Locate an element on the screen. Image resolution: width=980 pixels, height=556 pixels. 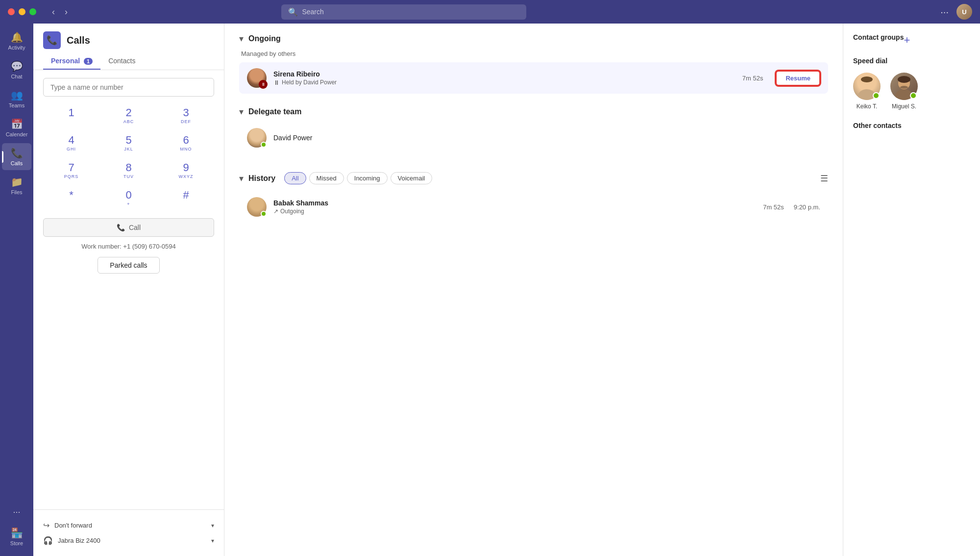
calls-title-row: 📞 Calls is located at coordinates (128, 40).